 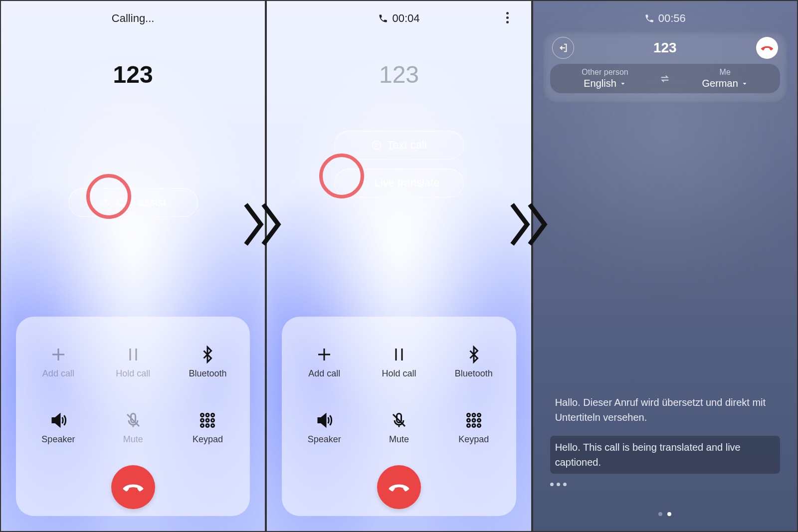 What do you see at coordinates (665, 18) in the screenshot?
I see `status-bar: 00:56` at bounding box center [665, 18].